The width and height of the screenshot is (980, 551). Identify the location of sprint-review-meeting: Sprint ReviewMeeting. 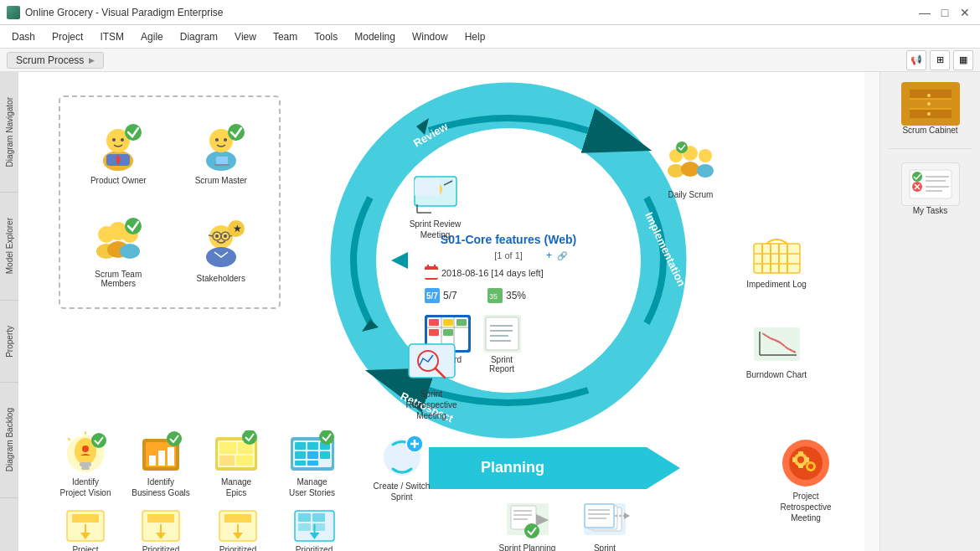
(436, 206).